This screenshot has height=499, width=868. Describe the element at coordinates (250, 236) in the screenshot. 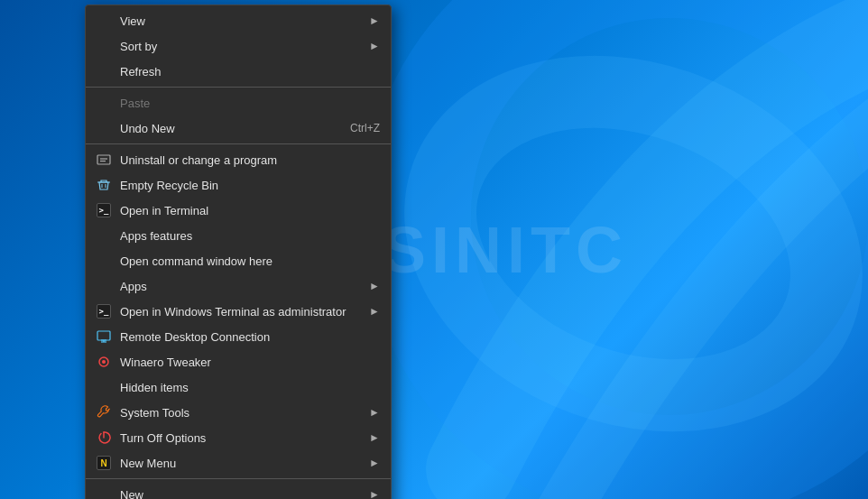

I see `menu-label-apps-features: Apps features` at that location.